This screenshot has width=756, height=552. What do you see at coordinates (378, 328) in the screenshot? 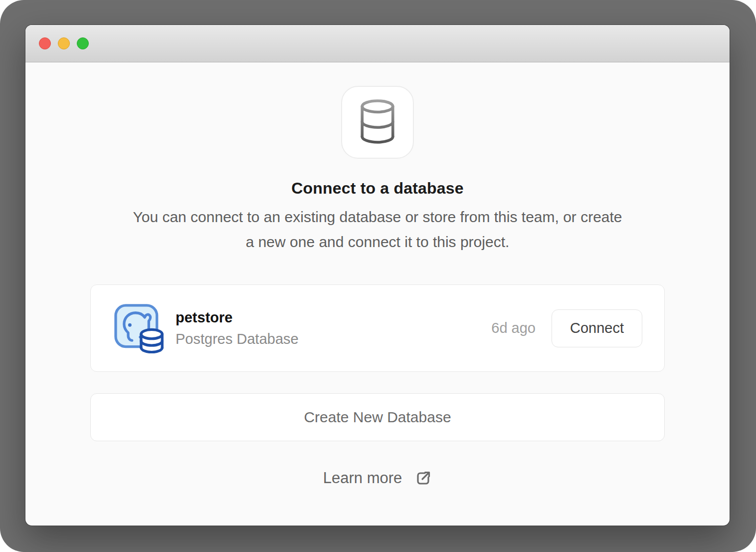
I see `database-list-item: petstore Postgres Database 6d ago Connec…` at bounding box center [378, 328].